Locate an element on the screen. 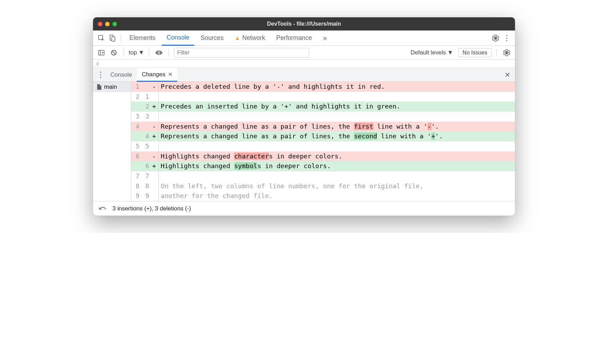 This screenshot has width=608, height=364. diff-line: 1-Precedes a deleted line by a '-' and h… is located at coordinates (323, 87).